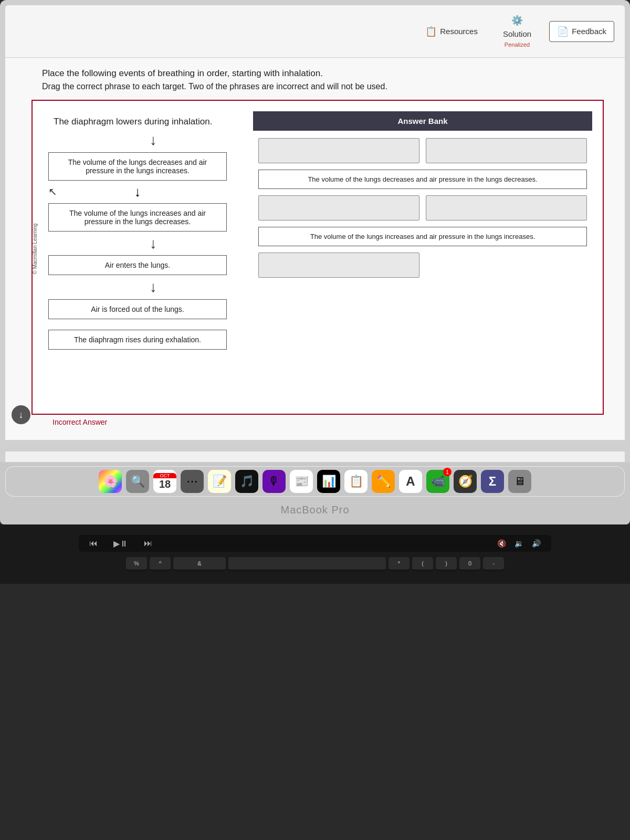 Image resolution: width=630 pixels, height=840 pixels. I want to click on nav-down-button: ↓, so click(21, 415).